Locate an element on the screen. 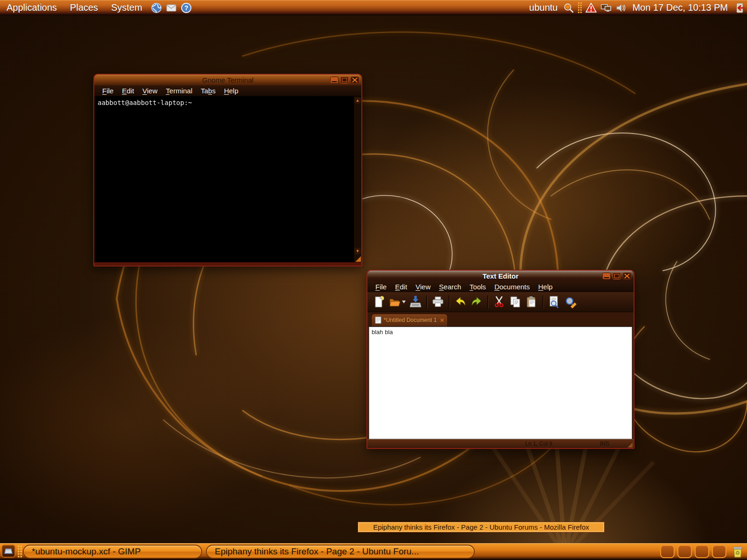  terminal-bottom-border is located at coordinates (228, 264).